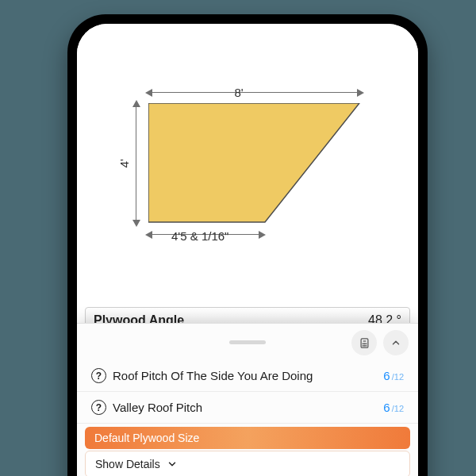  What do you see at coordinates (248, 342) in the screenshot?
I see `sheet-handle-row` at bounding box center [248, 342].